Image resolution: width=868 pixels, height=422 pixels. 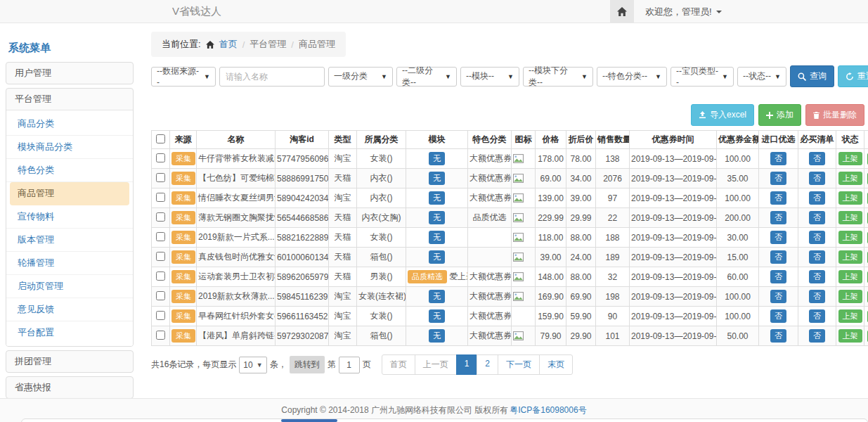 I want to click on sidebar-item-group-buy: 拼团管理, so click(x=70, y=362).